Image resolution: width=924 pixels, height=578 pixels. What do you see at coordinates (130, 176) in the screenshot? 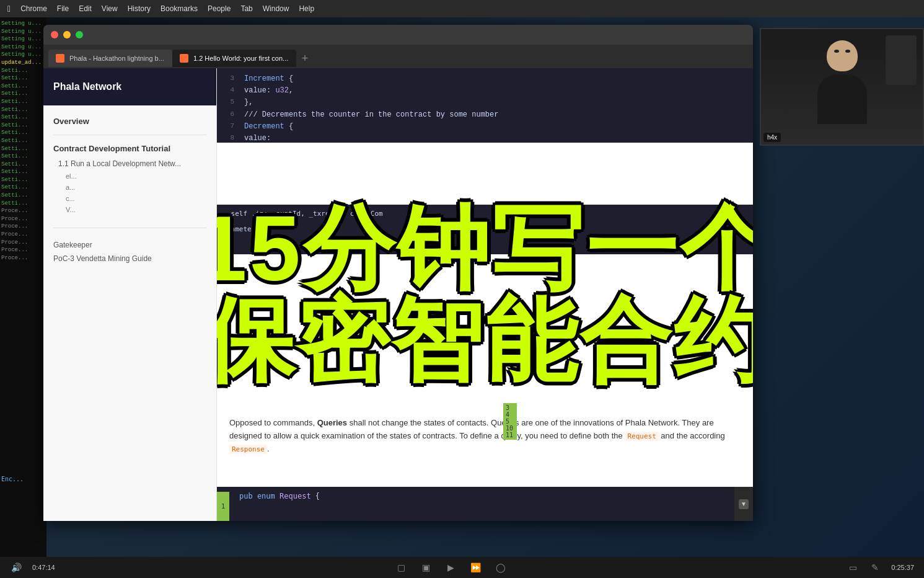
I see `sidebar-subitem-el: el...` at bounding box center [130, 176].